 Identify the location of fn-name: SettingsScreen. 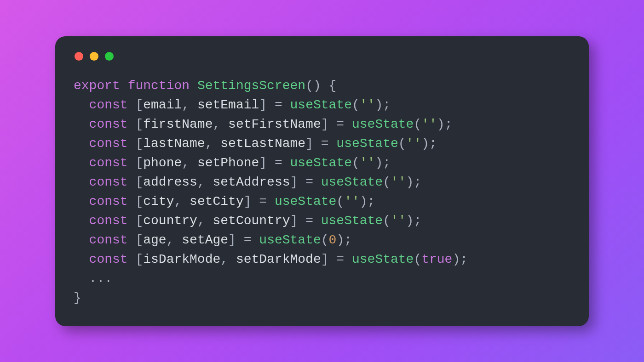
(251, 85).